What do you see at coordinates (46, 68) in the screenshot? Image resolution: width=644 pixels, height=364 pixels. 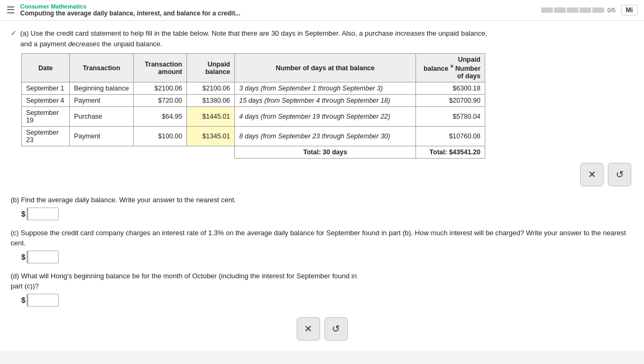 I see `header-date: Date` at bounding box center [46, 68].